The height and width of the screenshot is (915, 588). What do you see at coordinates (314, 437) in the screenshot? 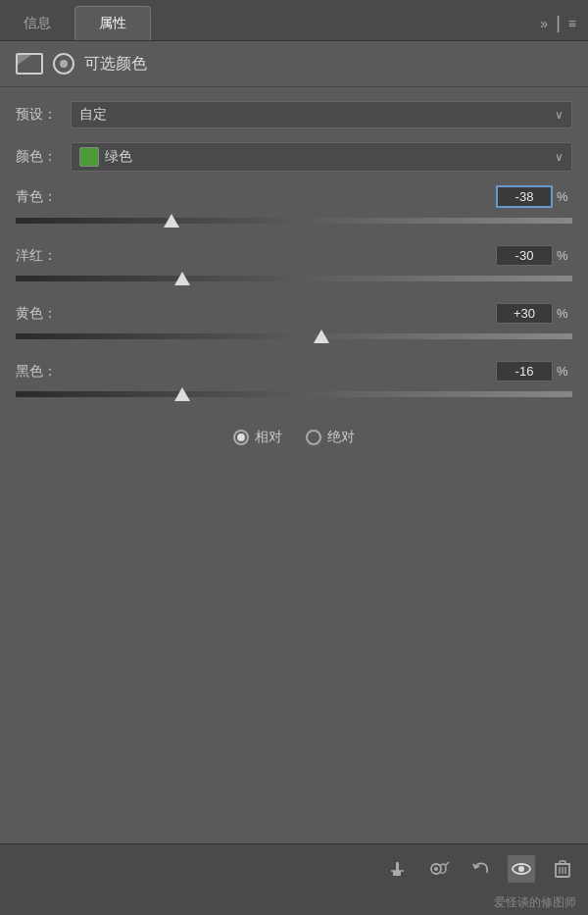
I see `radio-absolute-circle` at bounding box center [314, 437].